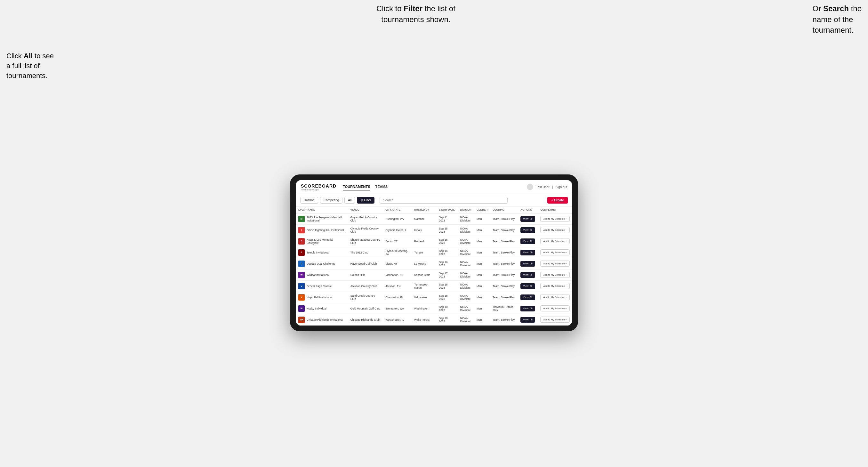  Describe the element at coordinates (326, 219) in the screenshot. I see `event-name-text: 2023 Joe Feaganes Marshall Invitational` at that location.